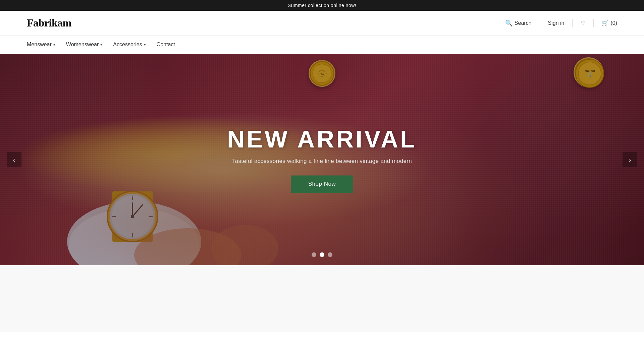 This screenshot has height=362, width=644. What do you see at coordinates (556, 23) in the screenshot?
I see `signin-label: Sign in` at bounding box center [556, 23].